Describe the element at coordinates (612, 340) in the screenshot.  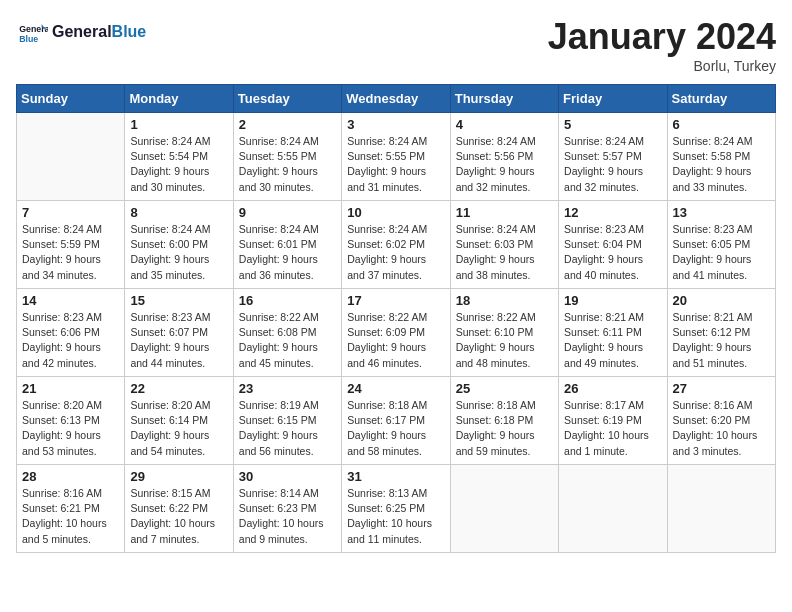
I see `day-info: Sunrise: 8:21 AMSunset: 6:11 PMDaylight:…` at that location.